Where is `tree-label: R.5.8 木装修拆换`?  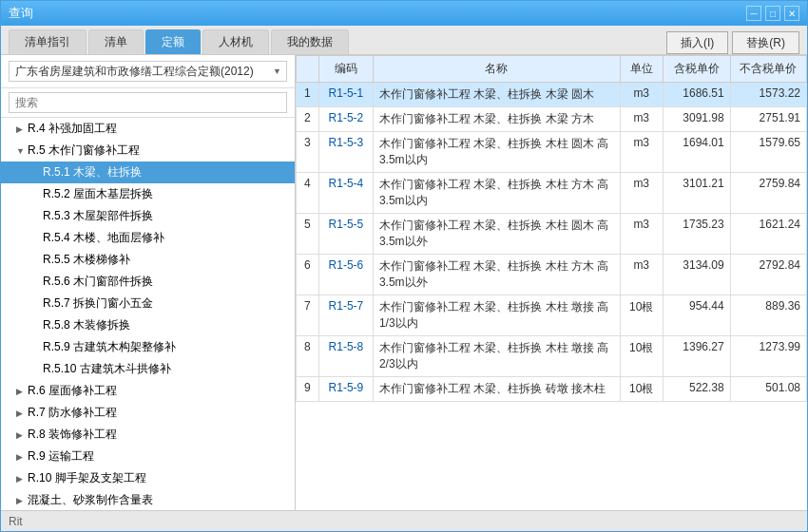
tree-label: R.5.8 木装修拆换 is located at coordinates (169, 325).